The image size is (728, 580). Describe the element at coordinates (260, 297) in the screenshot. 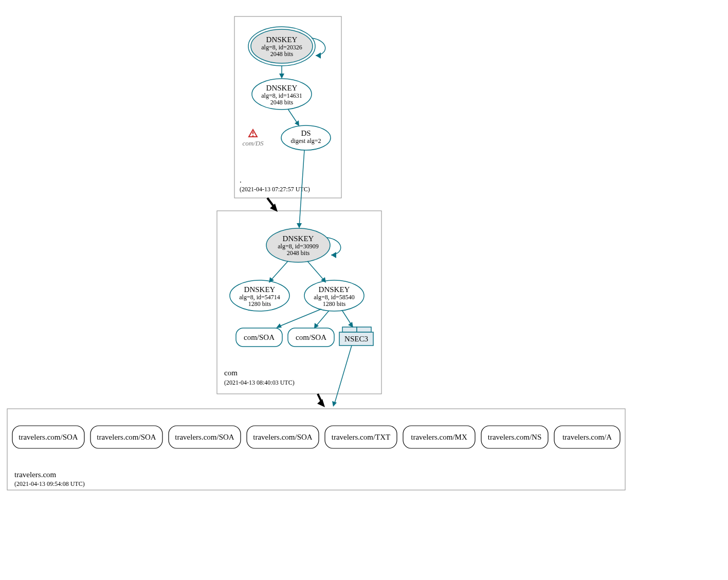

I see `node-com-zsk-a-l2: alg=8, id=54714` at that location.